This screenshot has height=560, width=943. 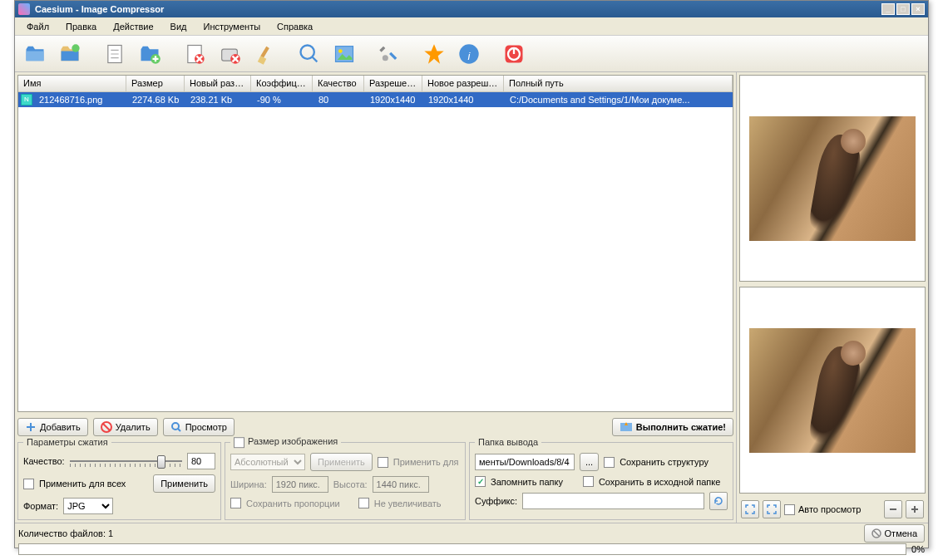 I want to click on file-count-label: Количество файлов: 1, so click(x=66, y=533).